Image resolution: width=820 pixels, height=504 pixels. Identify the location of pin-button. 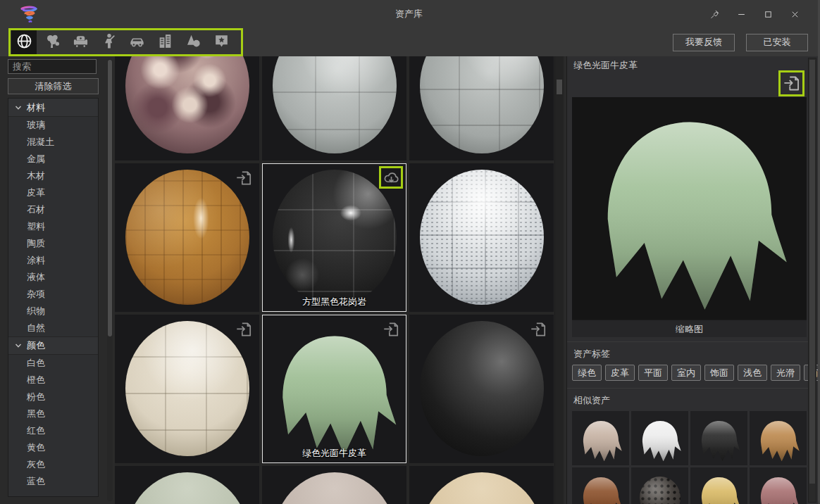
(714, 14).